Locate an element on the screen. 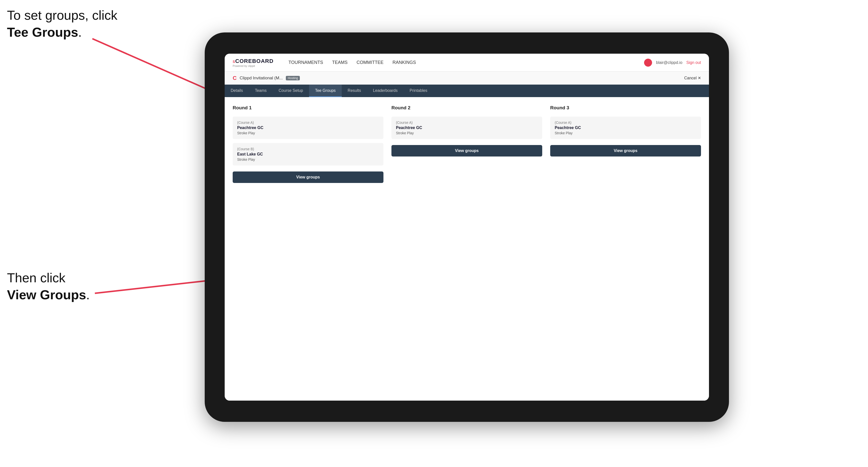 Image resolution: width=868 pixels, height=467 pixels. round-1-course-b-format: Stroke Play is located at coordinates (308, 159).